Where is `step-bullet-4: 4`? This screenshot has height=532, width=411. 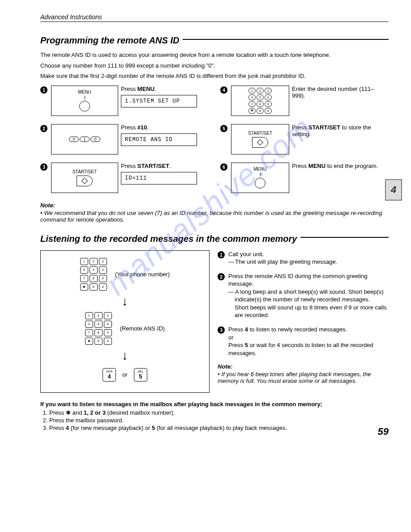 step-bullet-4: 4 is located at coordinates (224, 90).